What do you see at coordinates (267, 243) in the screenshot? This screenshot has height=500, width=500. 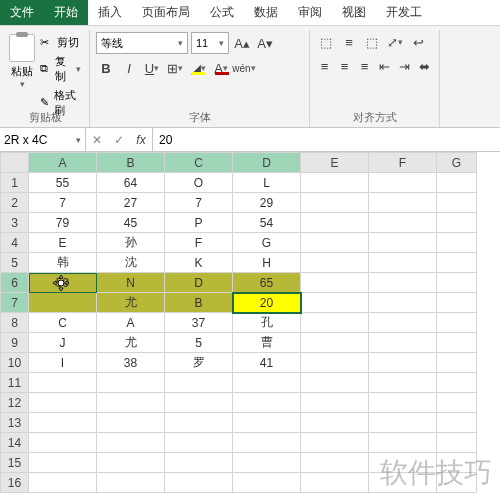 I see `cell: G` at bounding box center [267, 243].